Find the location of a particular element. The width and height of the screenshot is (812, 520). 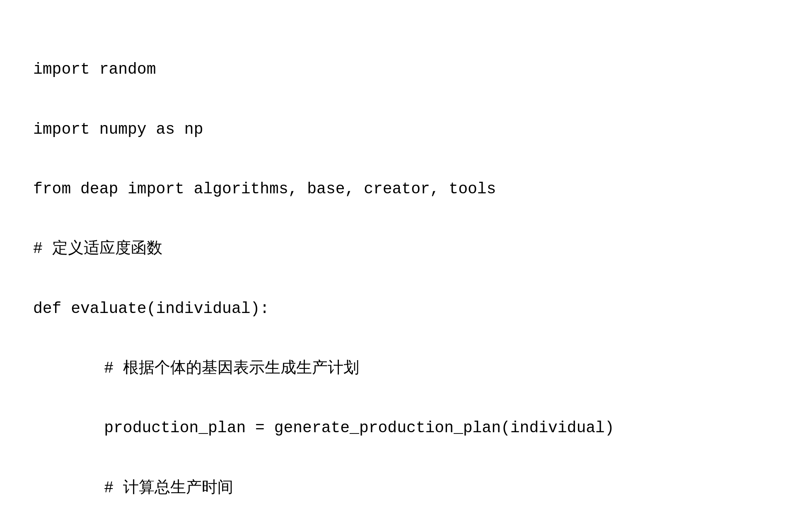

code-line-from-deap: from deap import algorithms, base, creat… is located at coordinates (406, 189).